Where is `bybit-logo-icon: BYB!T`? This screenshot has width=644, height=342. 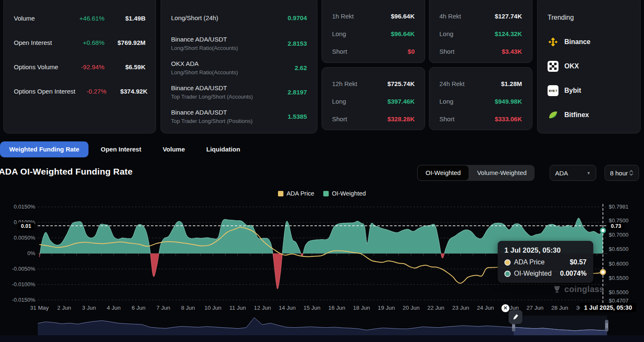 bybit-logo-icon: BYB!T is located at coordinates (553, 91).